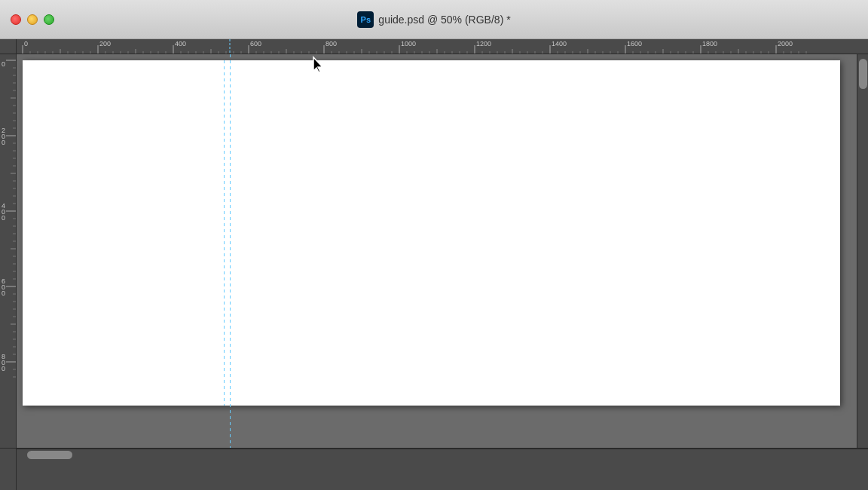 Image resolution: width=868 pixels, height=490 pixels. Describe the element at coordinates (434, 20) in the screenshot. I see `titlebar: Ps guide.psd @ 50% (RGB/8) *` at that location.